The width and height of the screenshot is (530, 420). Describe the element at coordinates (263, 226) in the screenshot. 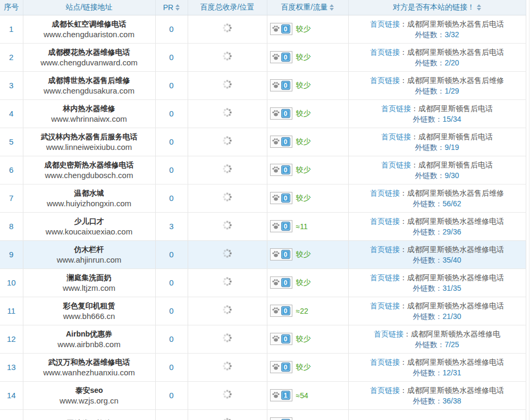

I see `table-row: 8少儿口才www.koucaixuexiao.com30≈11首页链接：成都阿里…` at that location.